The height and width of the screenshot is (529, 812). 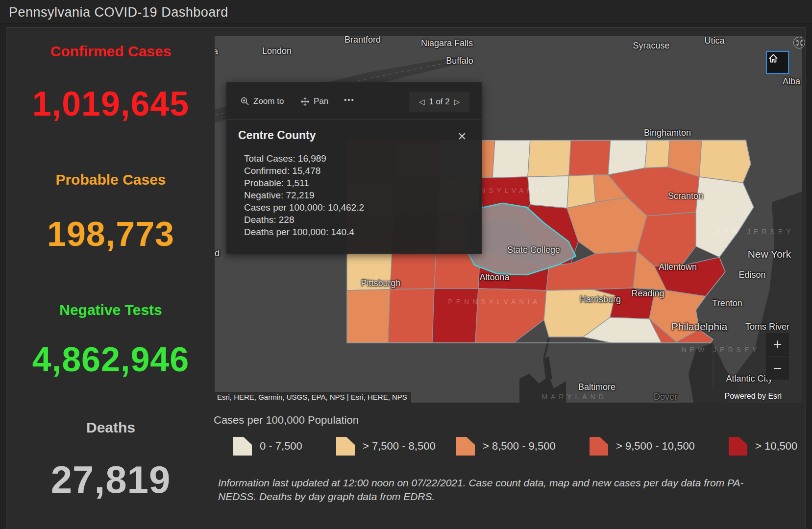 What do you see at coordinates (439, 102) in the screenshot?
I see `pagination-label: 1 of 2` at bounding box center [439, 102].